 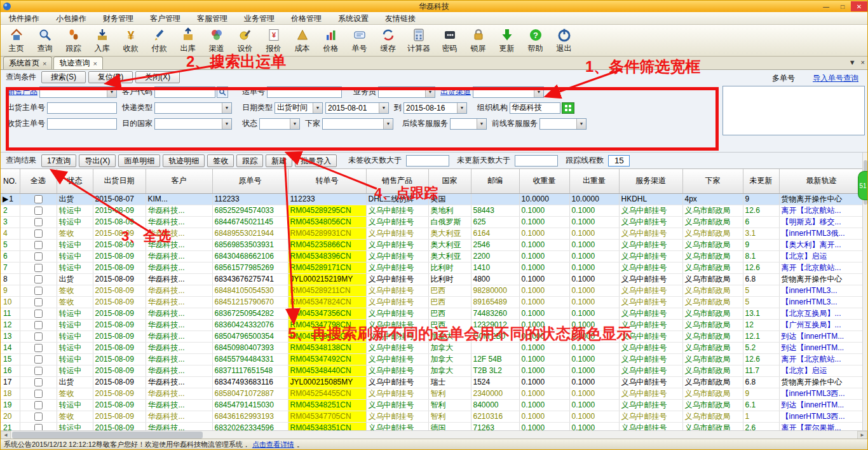 I want to click on after-service-select: ▼, so click(x=468, y=124).